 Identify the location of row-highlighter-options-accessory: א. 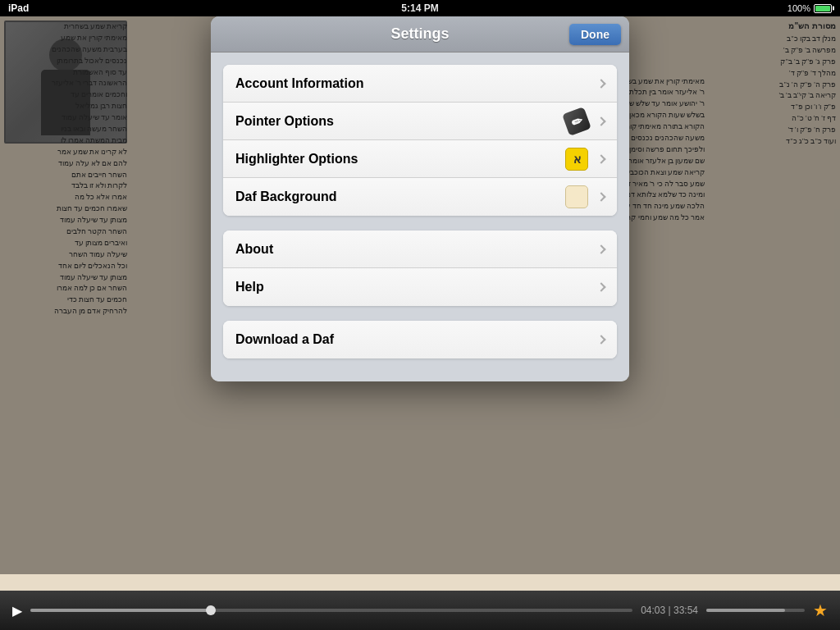
(585, 159).